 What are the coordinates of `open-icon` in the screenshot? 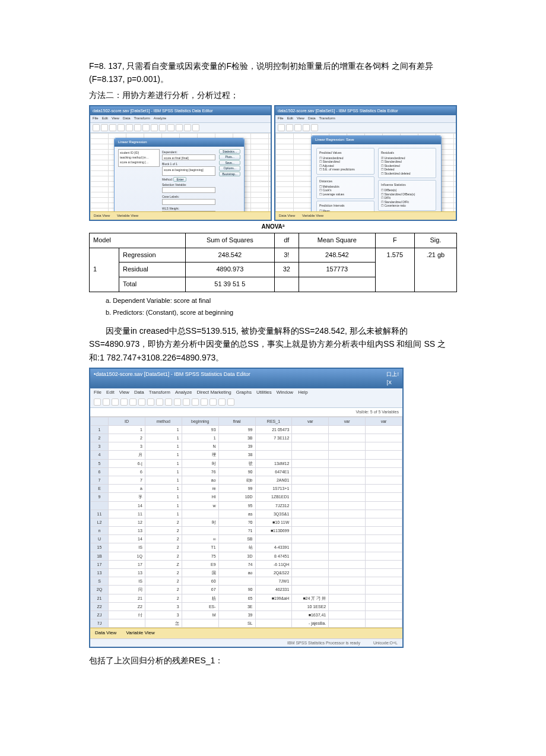 It's located at (97, 402).